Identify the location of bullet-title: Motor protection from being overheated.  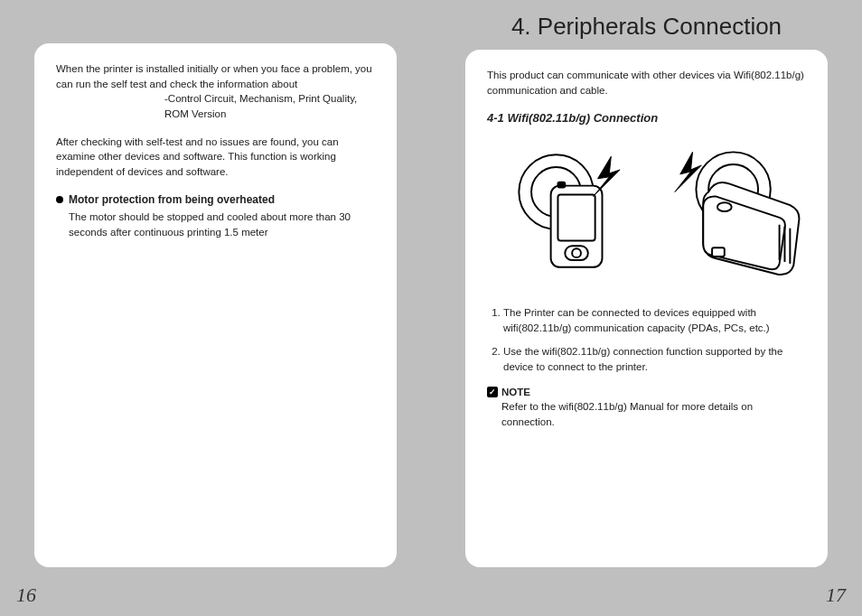
(172, 201).